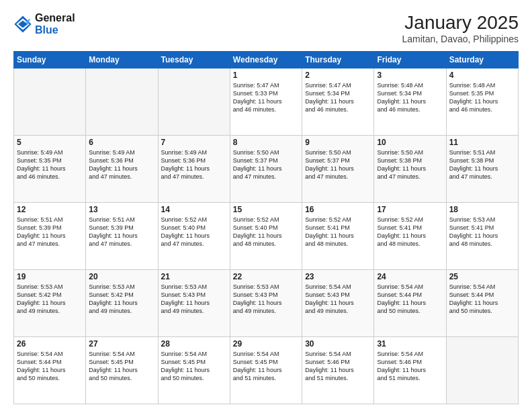  I want to click on day-number: 3, so click(410, 75).